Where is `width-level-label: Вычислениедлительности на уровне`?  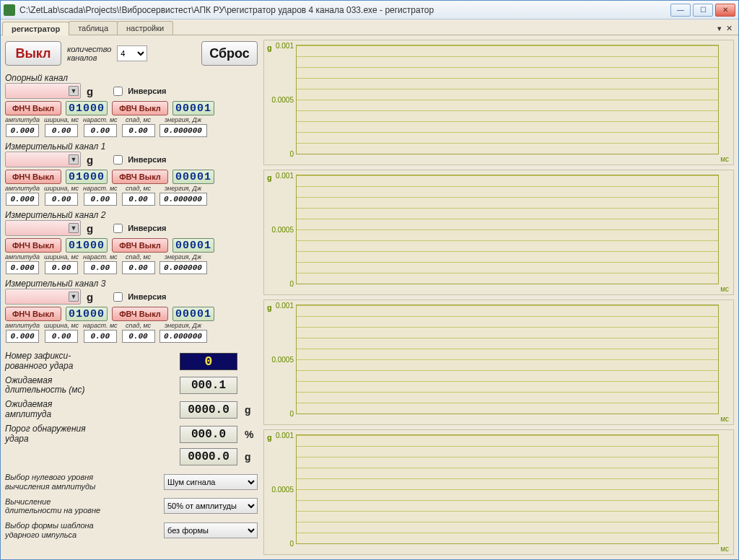
width-level-label: Вычислениедлительности на уровне is located at coordinates (82, 507).